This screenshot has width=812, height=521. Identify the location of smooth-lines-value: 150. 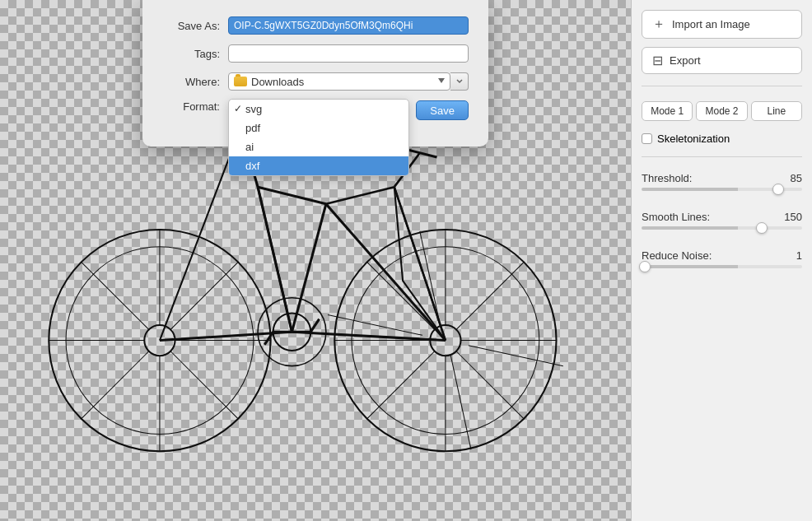
(790, 217).